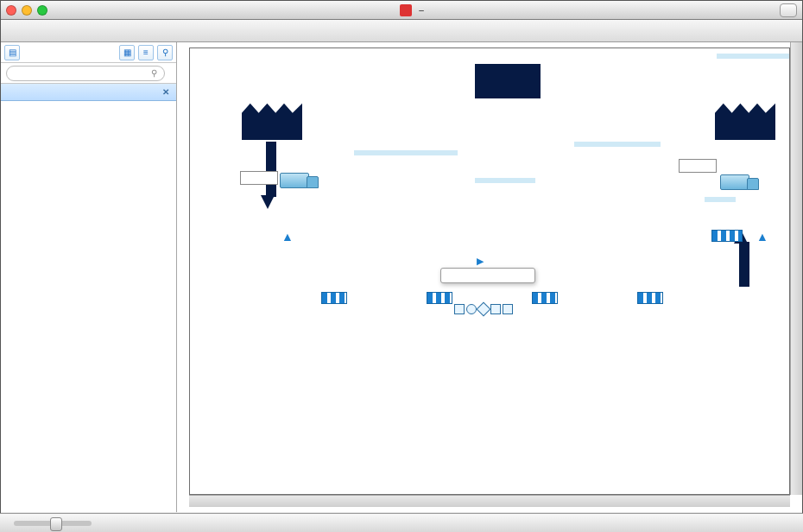  Describe the element at coordinates (720, 200) in the screenshot. I see `ship-label-box` at that location.